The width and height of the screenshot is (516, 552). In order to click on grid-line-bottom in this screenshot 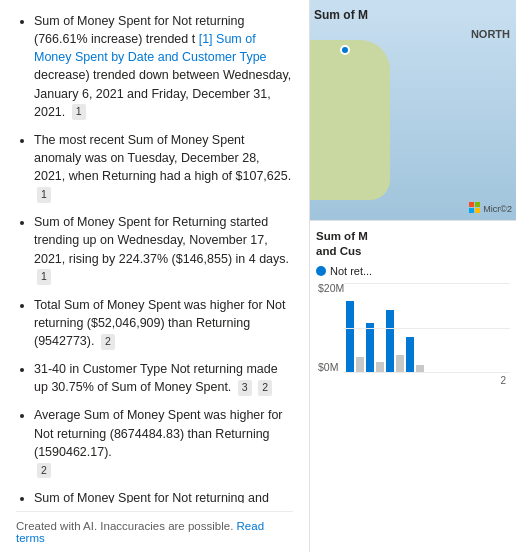, I will do `click(427, 372)`.